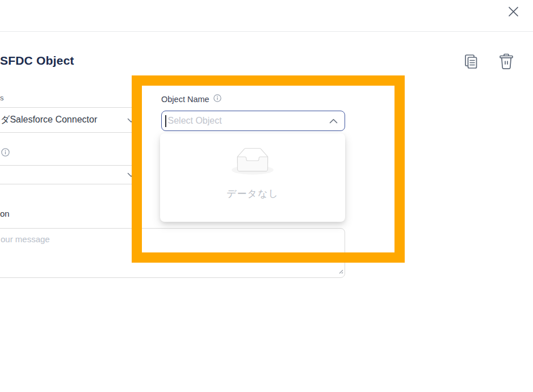  Describe the element at coordinates (191, 99) in the screenshot. I see `object-name-label-row: Object Name` at that location.